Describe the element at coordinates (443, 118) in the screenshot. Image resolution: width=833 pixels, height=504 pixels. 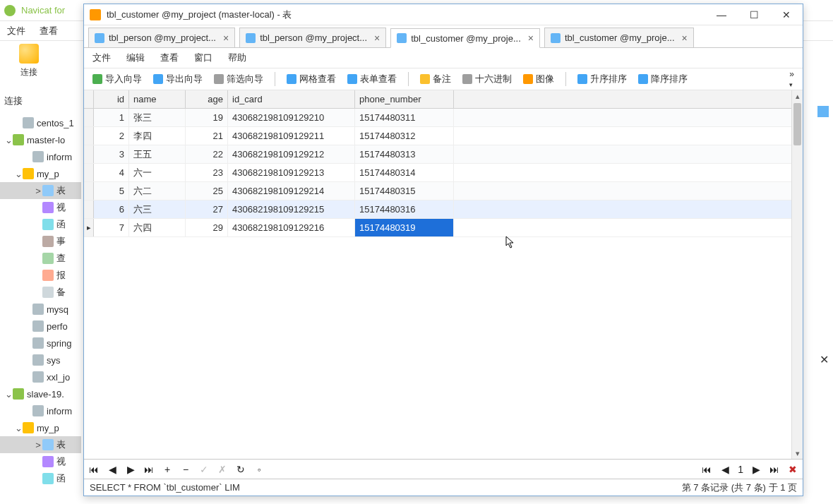
I see `table-row: 1张三1943068219810912921015174480311` at that location.